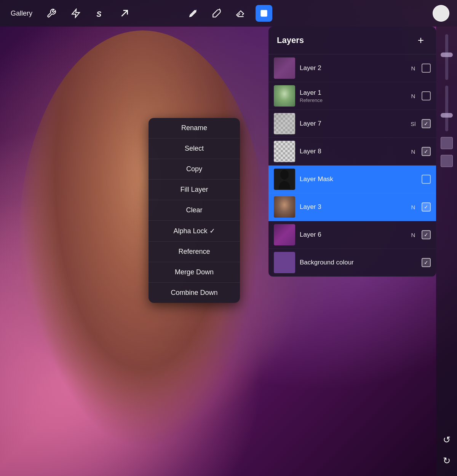 Image resolution: width=457 pixels, height=476 pixels. Describe the element at coordinates (352, 68) in the screenshot. I see `layer-item-layer2: Layer 2 N` at that location.